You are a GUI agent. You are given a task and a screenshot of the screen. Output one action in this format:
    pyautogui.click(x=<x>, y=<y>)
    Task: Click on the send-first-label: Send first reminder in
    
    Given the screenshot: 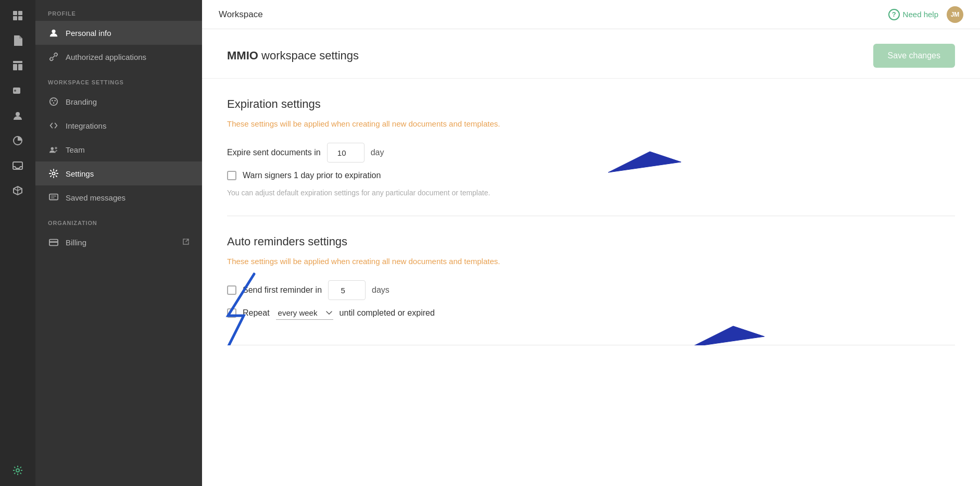 What is the action you would take?
    pyautogui.click(x=282, y=290)
    